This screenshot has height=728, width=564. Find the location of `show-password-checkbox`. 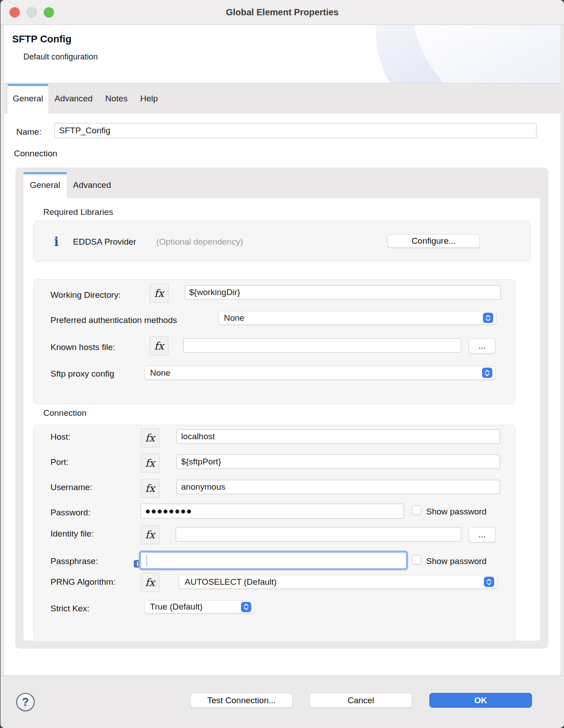

show-password-checkbox is located at coordinates (416, 510).